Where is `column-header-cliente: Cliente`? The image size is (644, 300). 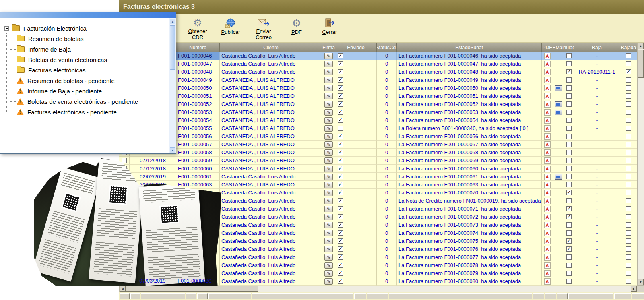 column-header-cliente: Cliente is located at coordinates (271, 48).